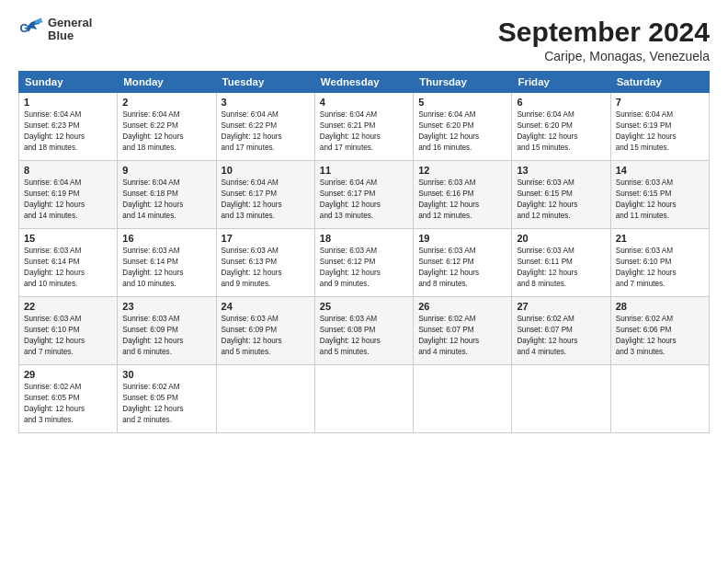  I want to click on day-number: 2, so click(166, 102).